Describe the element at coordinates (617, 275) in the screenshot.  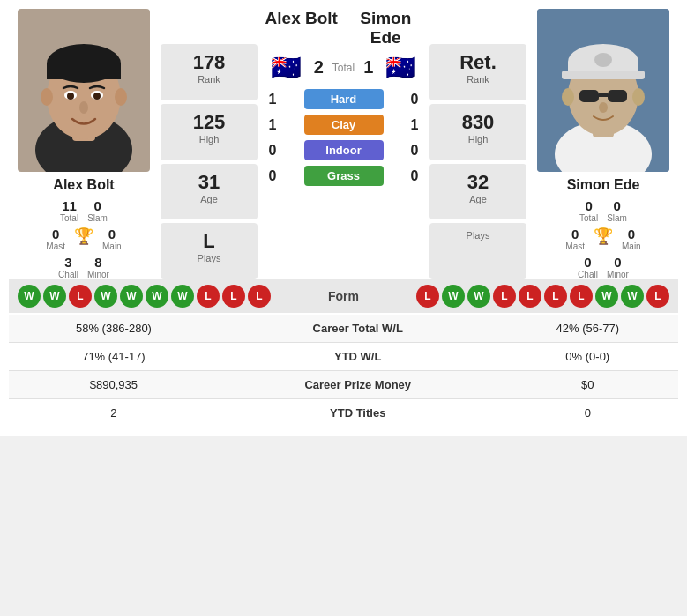
I see `right-minor-lbl: Minor` at that location.